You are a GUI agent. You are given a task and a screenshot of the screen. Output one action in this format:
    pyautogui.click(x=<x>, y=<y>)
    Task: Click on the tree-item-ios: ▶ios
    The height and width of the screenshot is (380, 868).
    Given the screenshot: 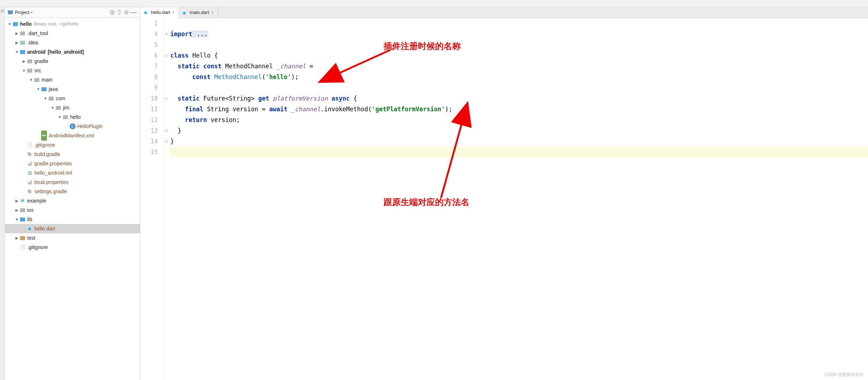 What is the action you would take?
    pyautogui.click(x=72, y=210)
    